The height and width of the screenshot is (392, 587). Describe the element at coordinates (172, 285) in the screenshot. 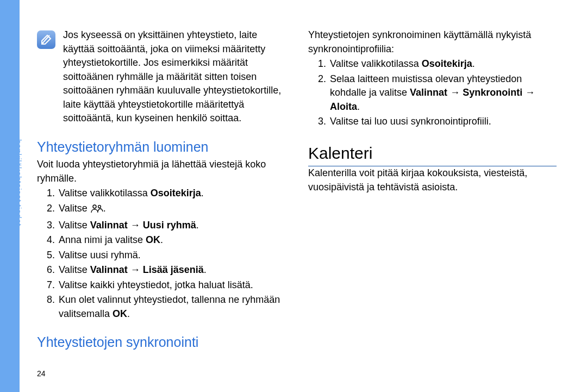

I see `list-item: Valitse kaikki yhteystiedot, jotka halua…` at that location.